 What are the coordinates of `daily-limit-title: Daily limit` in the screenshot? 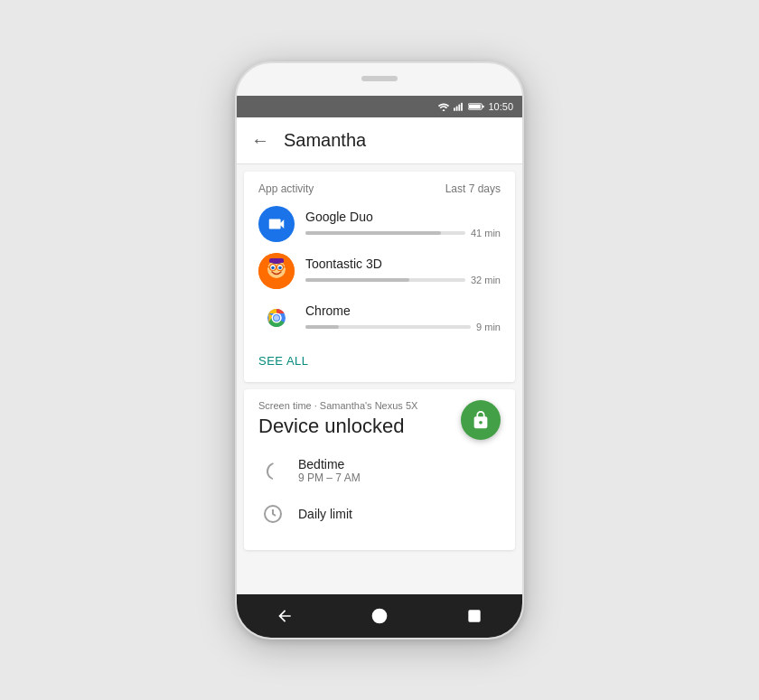 It's located at (325, 514).